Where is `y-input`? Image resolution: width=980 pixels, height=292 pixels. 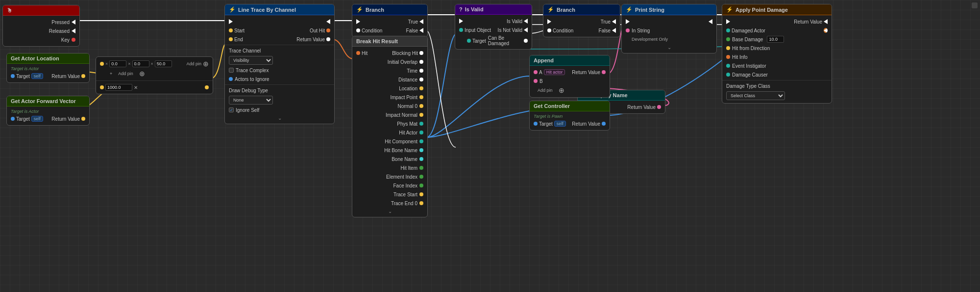 y-input is located at coordinates (141, 64).